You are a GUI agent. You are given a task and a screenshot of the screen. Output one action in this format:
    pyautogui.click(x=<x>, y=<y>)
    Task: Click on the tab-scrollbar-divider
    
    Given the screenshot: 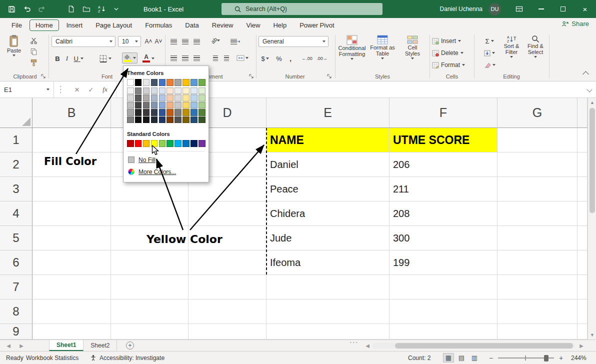 What is the action you would take?
    pyautogui.click(x=356, y=342)
    